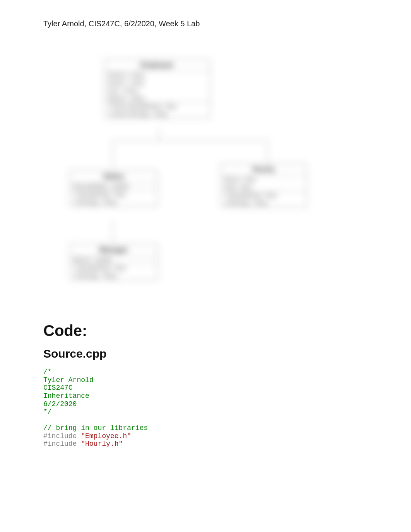 Image resolution: width=411 pixels, height=532 pixels. Describe the element at coordinates (264, 170) in the screenshot. I see `uml-title: Hourly` at that location.